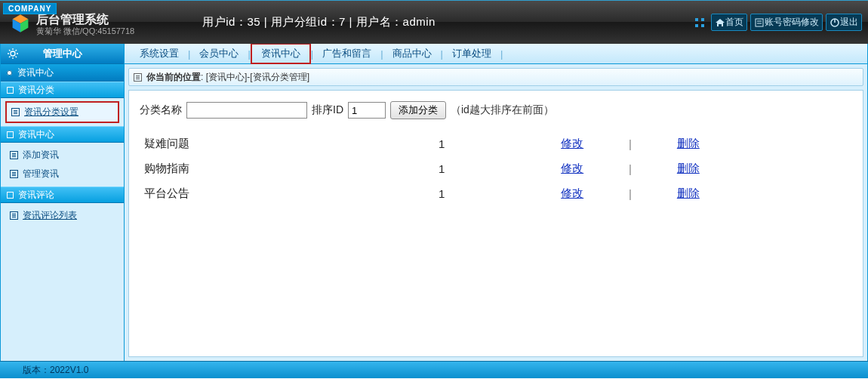 This screenshot has height=379, width=868. I want to click on top-bar: 后台管理系统 黄菊华 微信/QQ:45157718 用户id：35 | 用户分组…, so click(434, 22).